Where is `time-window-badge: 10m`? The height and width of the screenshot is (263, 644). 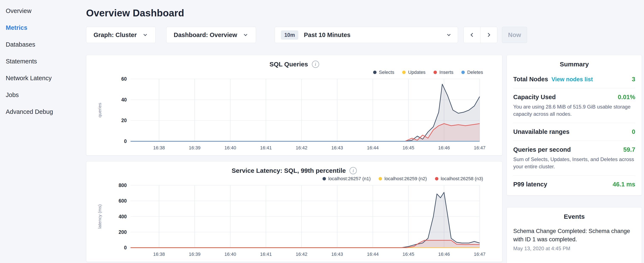
time-window-badge: 10m is located at coordinates (290, 35).